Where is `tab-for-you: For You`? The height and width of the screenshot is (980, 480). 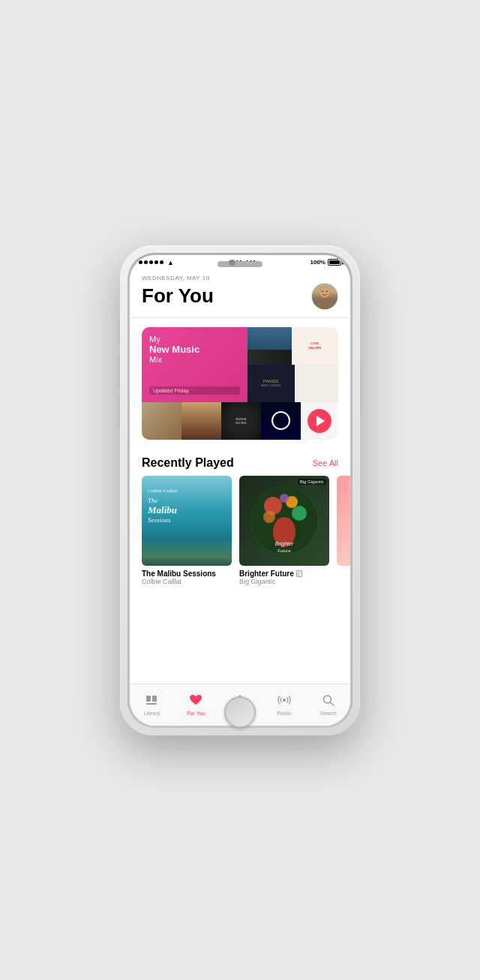
tab-for-you: For You is located at coordinates (196, 705).